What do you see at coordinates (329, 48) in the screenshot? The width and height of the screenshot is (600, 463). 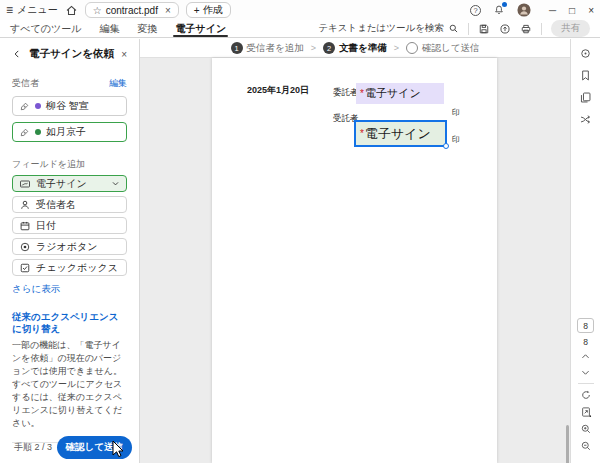 I see `step-circle: 2` at bounding box center [329, 48].